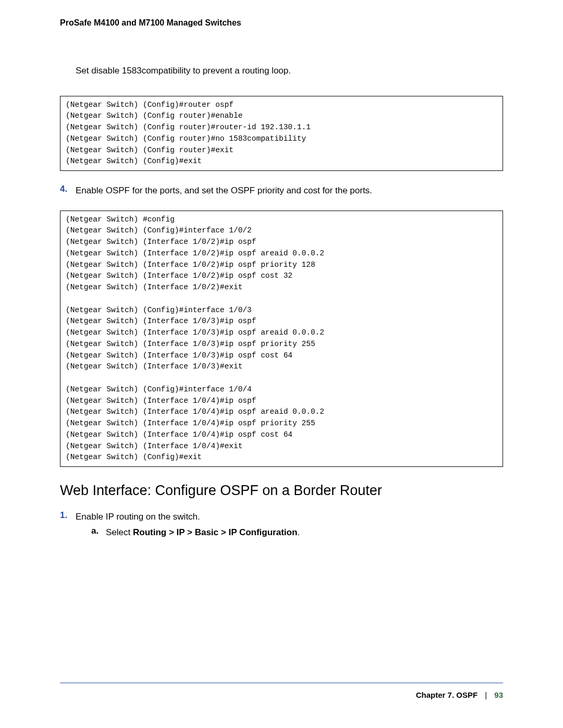 The width and height of the screenshot is (563, 728). Describe the element at coordinates (289, 517) in the screenshot. I see `step-1-text: Enable IP routing on the switch.` at that location.